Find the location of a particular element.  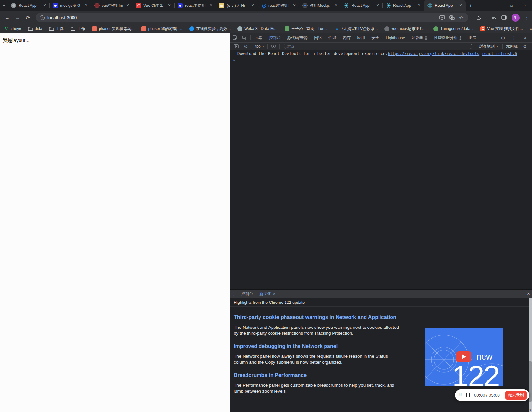

extensions-icon is located at coordinates (479, 18).